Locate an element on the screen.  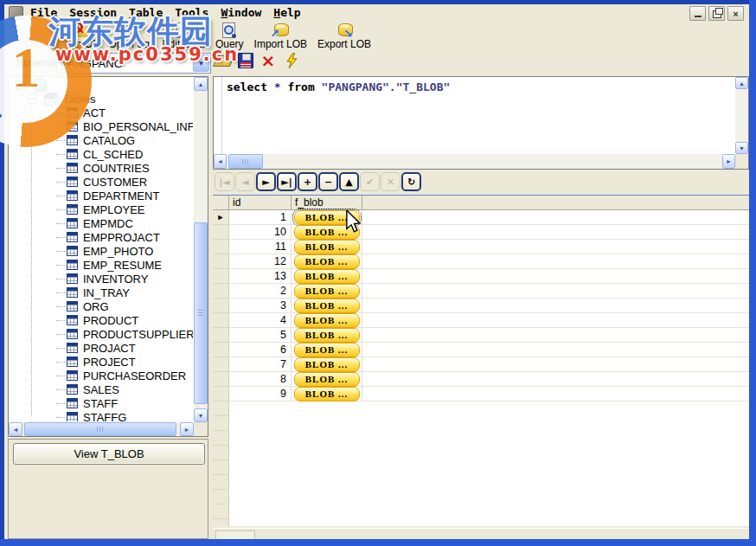
grid-cell-id: 2 is located at coordinates (260, 291).